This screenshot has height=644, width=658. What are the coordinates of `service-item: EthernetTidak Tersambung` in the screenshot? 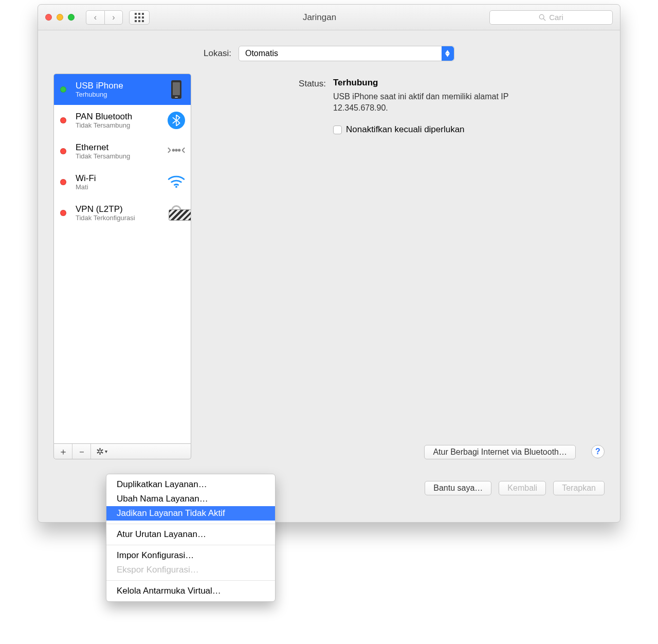 It's located at (122, 151).